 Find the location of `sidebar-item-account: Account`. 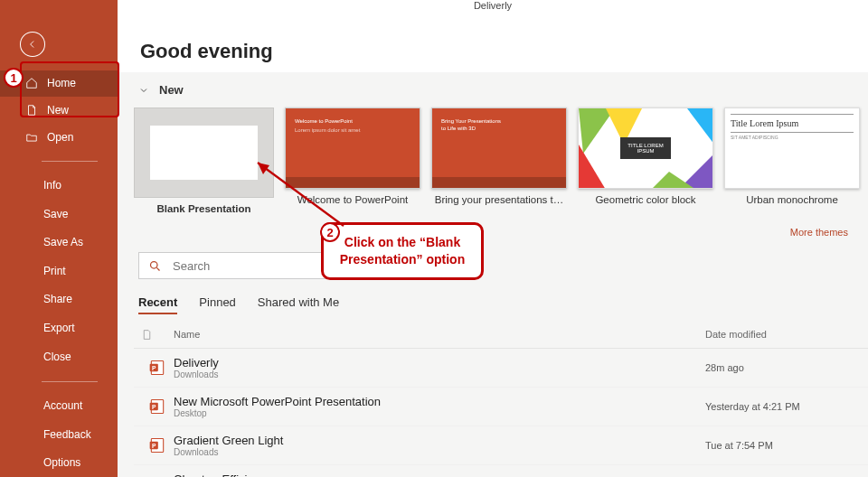

sidebar-item-account: Account is located at coordinates (59, 406).